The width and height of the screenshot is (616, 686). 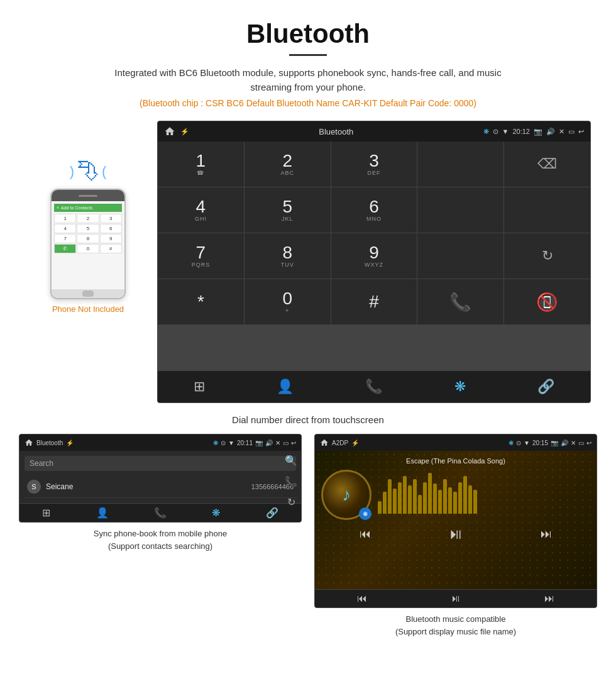 What do you see at coordinates (160, 539) in the screenshot?
I see `phonebook-caption: Sync phone-book from mobile phone (Suppo…` at bounding box center [160, 539].